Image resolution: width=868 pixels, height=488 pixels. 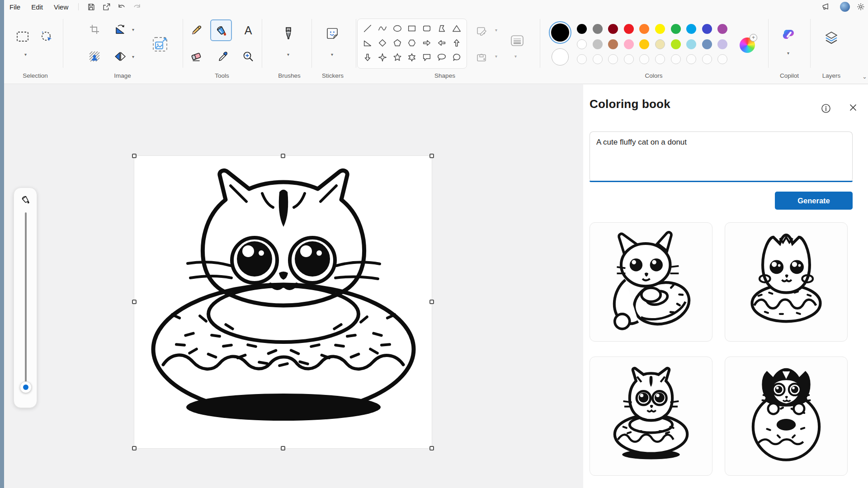 What do you see at coordinates (368, 42) in the screenshot?
I see `shape-right-triangle` at bounding box center [368, 42].